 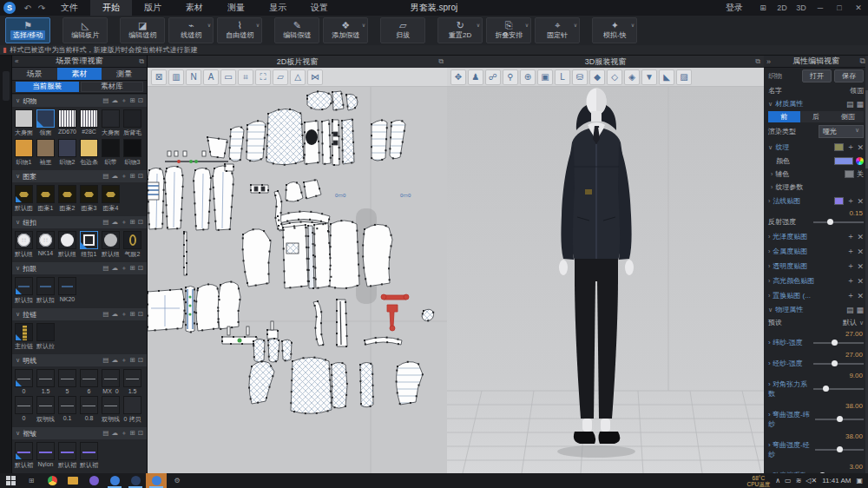 I want to click on swatch-ZD670, so click(x=68, y=118).